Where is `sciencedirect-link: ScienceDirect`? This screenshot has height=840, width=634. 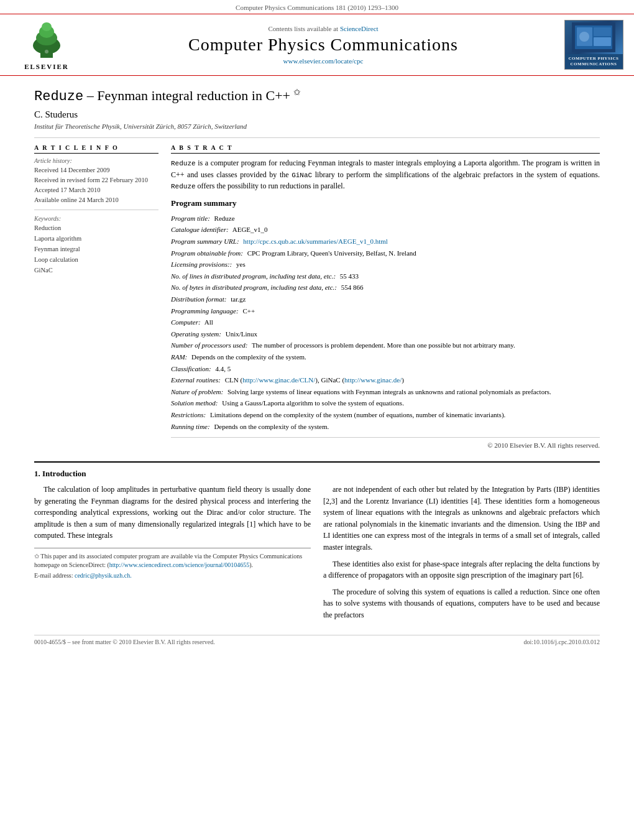
sciencedirect-link: ScienceDirect is located at coordinates (359, 29).